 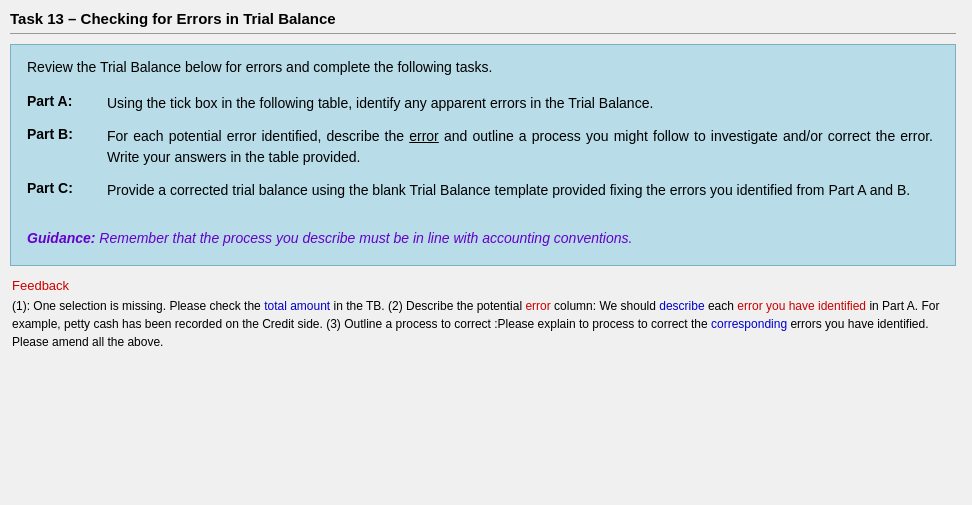 I want to click on part-c-row: Part C: Provide a corrected trial balanc…, so click(x=483, y=192).